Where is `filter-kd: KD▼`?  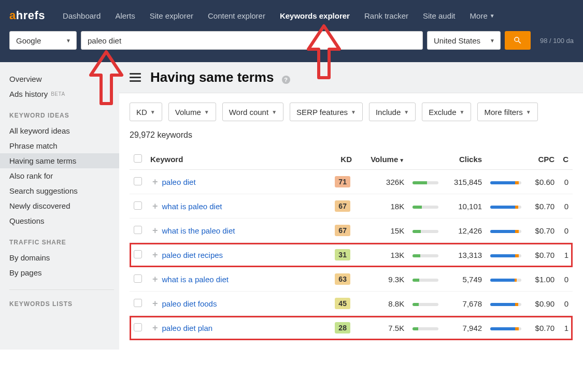
filter-kd: KD▼ is located at coordinates (146, 112).